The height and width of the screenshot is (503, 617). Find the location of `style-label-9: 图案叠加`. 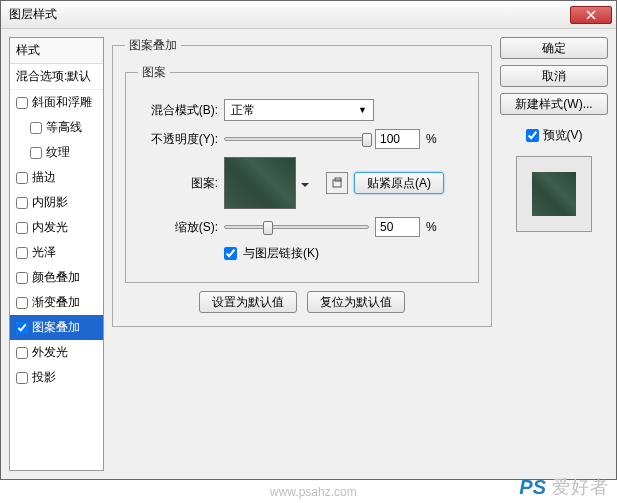

style-label-9: 图案叠加 is located at coordinates (56, 328).